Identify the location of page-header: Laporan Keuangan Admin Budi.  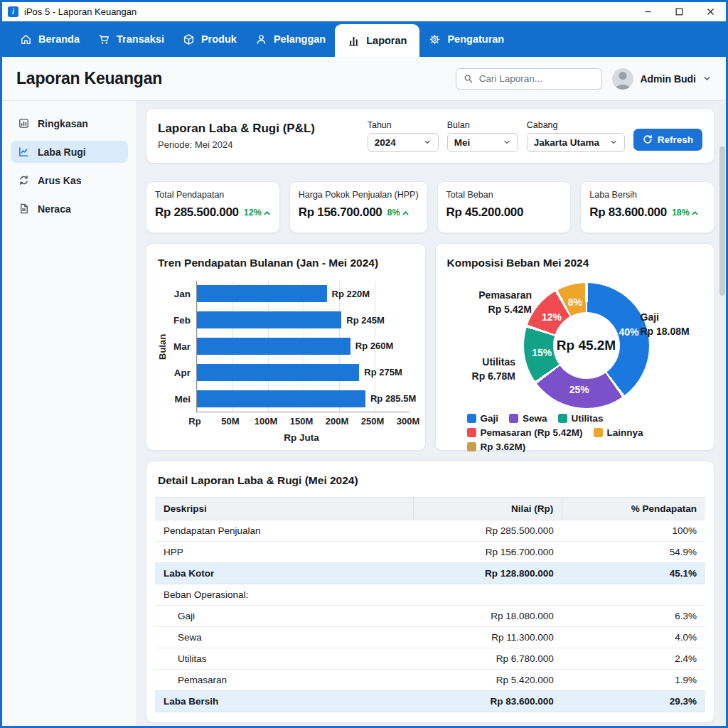
(364, 79).